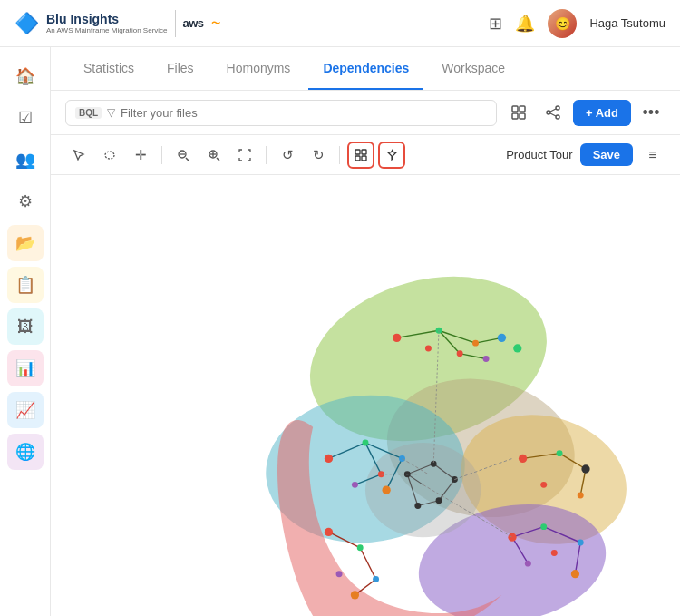 The height and width of the screenshot is (616, 680). What do you see at coordinates (586, 155) in the screenshot?
I see `graph-actions: Product Tour Save ≡` at bounding box center [586, 155].